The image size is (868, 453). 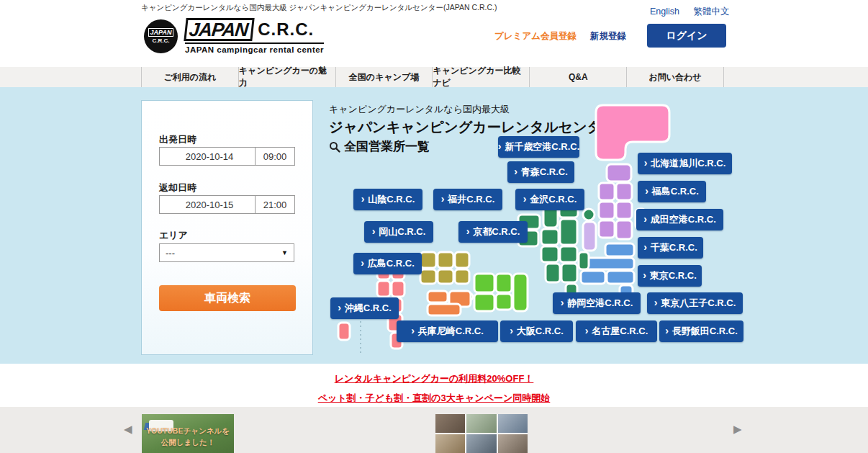 I want to click on nav-item-contact: お問い合わせ, so click(x=675, y=77).